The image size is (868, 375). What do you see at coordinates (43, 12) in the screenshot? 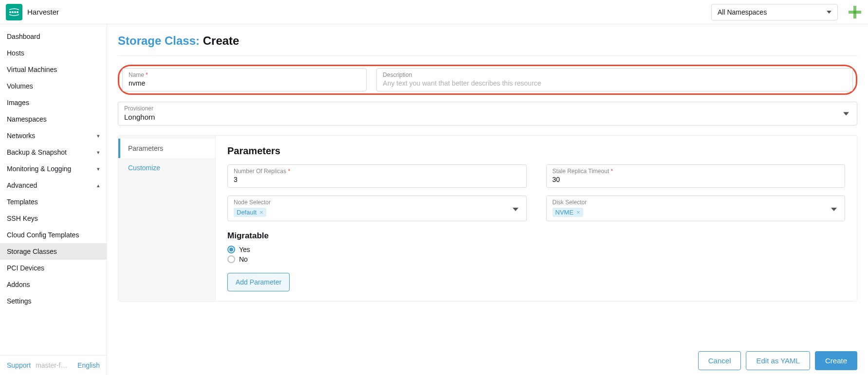
I see `brand-name: Harvester` at bounding box center [43, 12].